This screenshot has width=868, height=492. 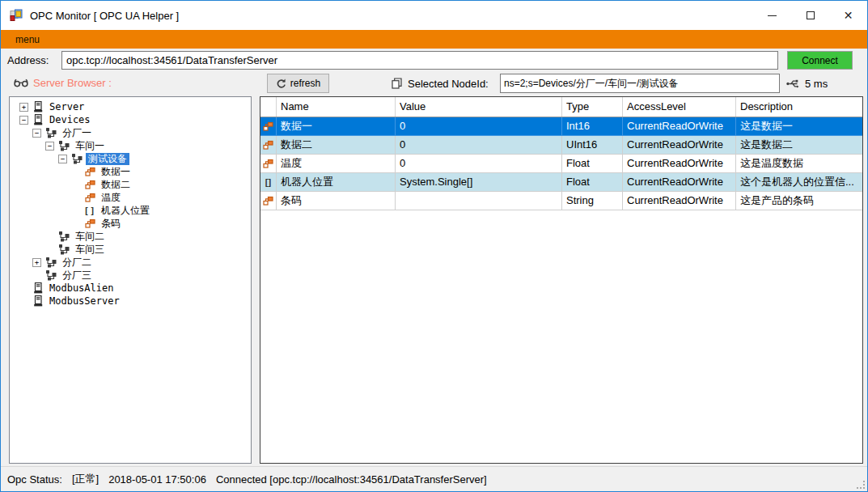 What do you see at coordinates (81, 288) in the screenshot?
I see `tree-item-label: ModbusAlien` at bounding box center [81, 288].